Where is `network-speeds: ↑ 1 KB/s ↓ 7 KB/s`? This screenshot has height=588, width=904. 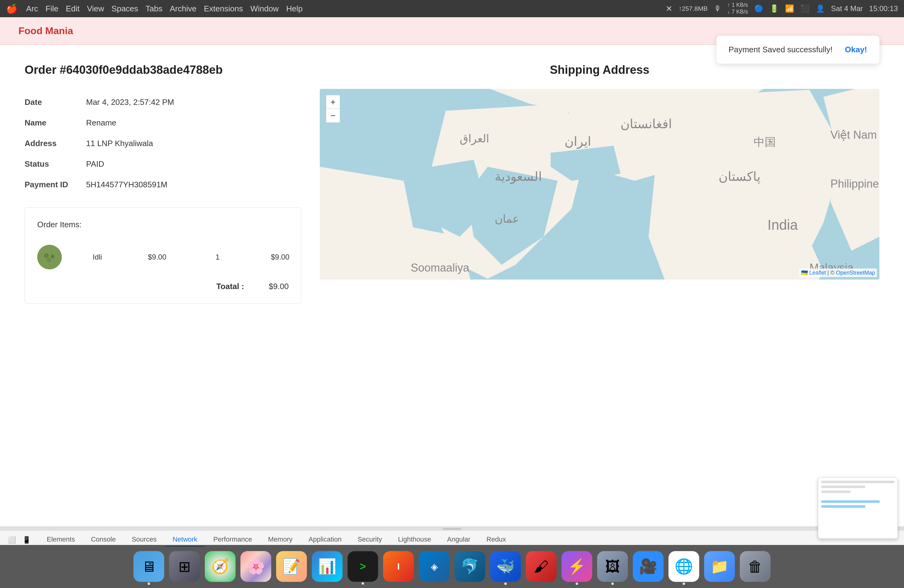 network-speeds: ↑ 1 KB/s ↓ 7 KB/s is located at coordinates (738, 8).